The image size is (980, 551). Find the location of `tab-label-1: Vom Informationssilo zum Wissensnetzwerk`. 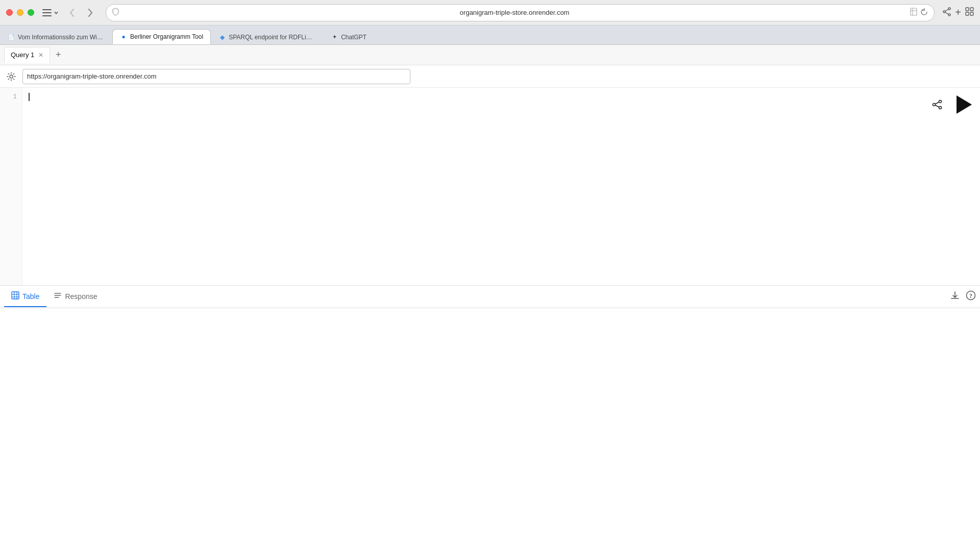

tab-label-1: Vom Informationssilo zum Wissensnetzwerk is located at coordinates (61, 37).